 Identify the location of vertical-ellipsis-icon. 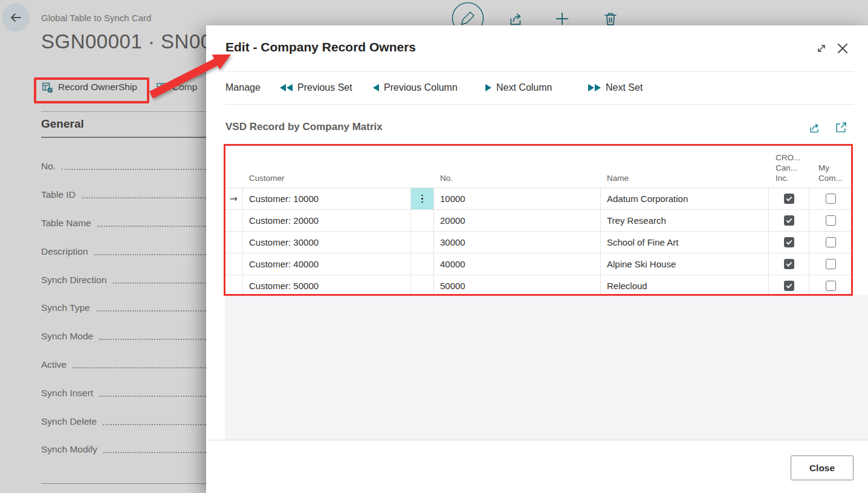
(422, 199).